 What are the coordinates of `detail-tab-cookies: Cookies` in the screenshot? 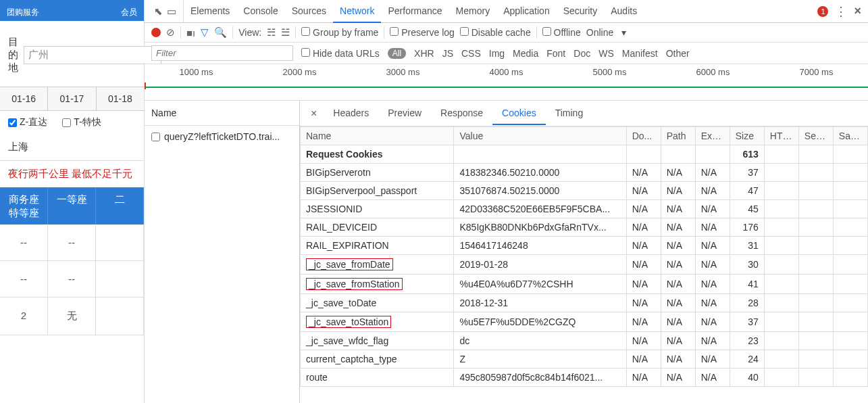 It's located at (519, 114).